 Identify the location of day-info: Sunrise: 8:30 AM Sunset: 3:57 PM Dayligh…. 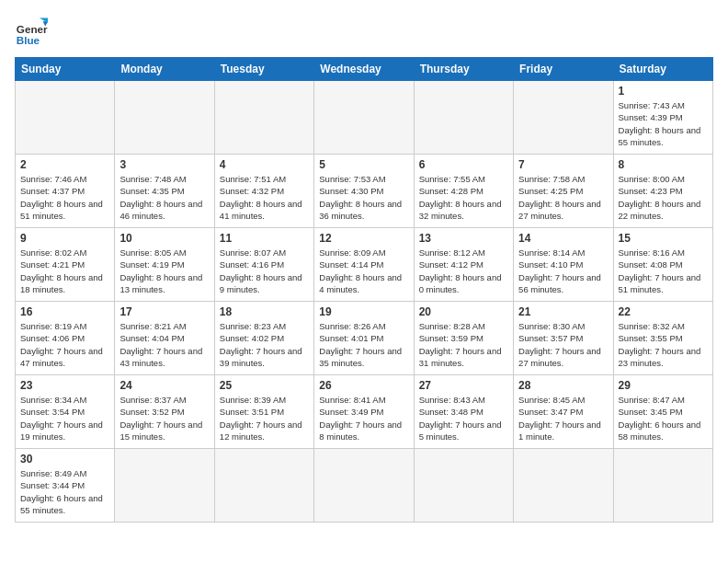
(563, 344).